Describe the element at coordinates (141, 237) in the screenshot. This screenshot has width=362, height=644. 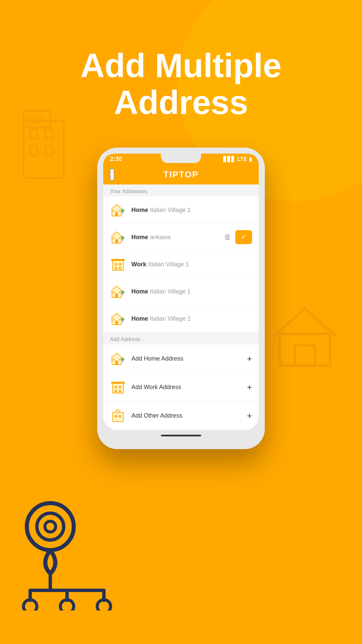
I see `address-type-2: Home` at that location.